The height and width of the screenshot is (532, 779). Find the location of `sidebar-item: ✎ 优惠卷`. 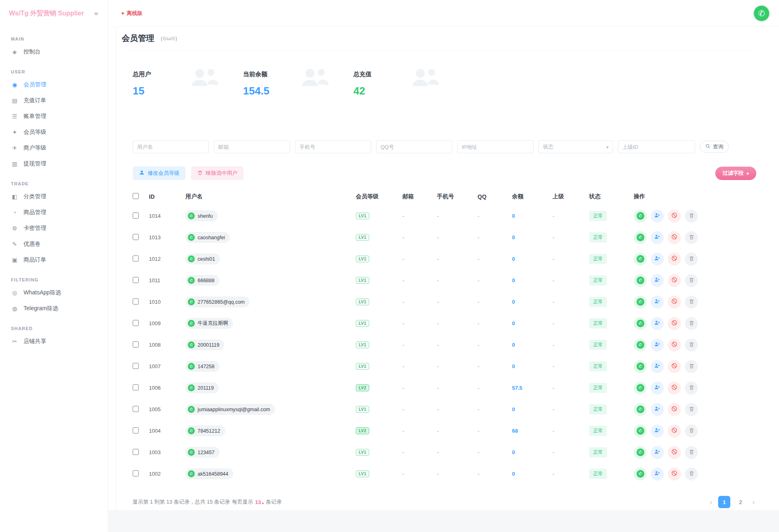

sidebar-item: ✎ 优惠卷 is located at coordinates (54, 244).